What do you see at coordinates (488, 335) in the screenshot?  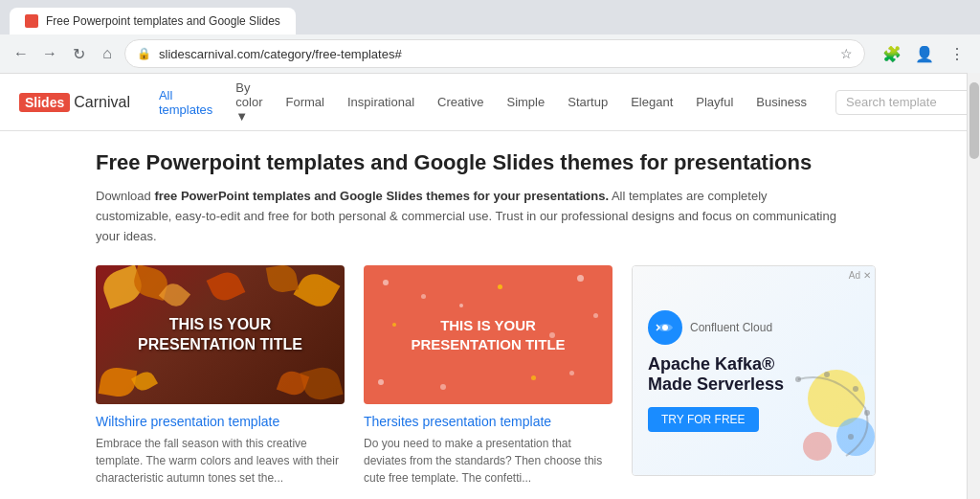 I see `thumb-coral: THIS IS YOUR PRESENTATION TITLE` at bounding box center [488, 335].